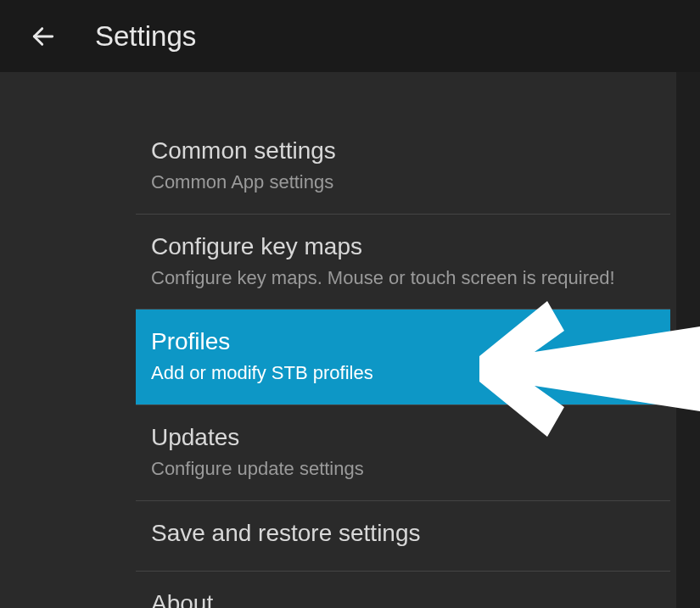 The width and height of the screenshot is (700, 608). Describe the element at coordinates (403, 373) in the screenshot. I see `item-subtitle: Add or modify STB profiles` at that location.